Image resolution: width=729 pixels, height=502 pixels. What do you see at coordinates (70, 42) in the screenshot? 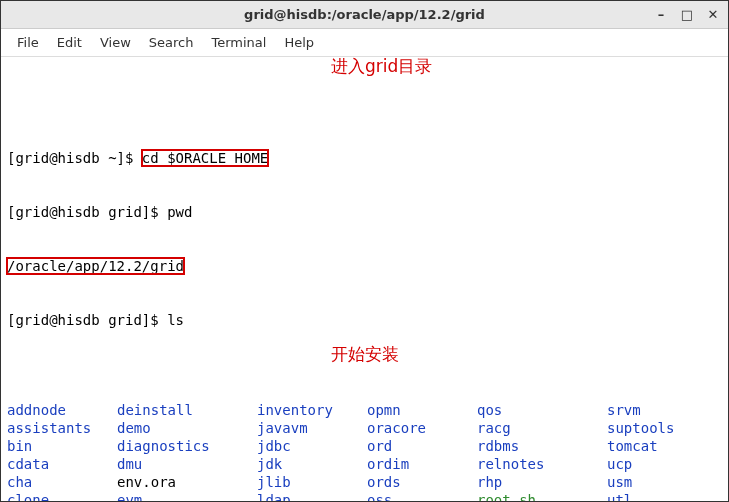
I see `menu-edit: Edit` at bounding box center [70, 42].